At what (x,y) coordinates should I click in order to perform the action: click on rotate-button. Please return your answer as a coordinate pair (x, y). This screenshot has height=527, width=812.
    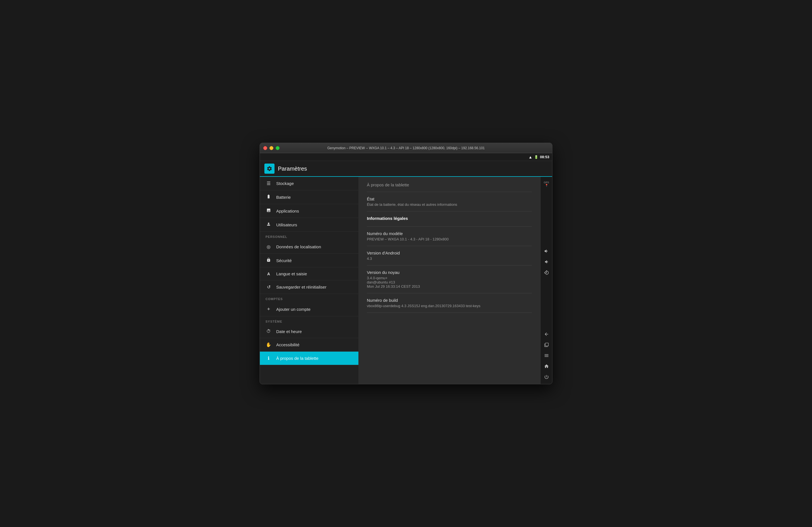
    Looking at the image, I should click on (547, 273).